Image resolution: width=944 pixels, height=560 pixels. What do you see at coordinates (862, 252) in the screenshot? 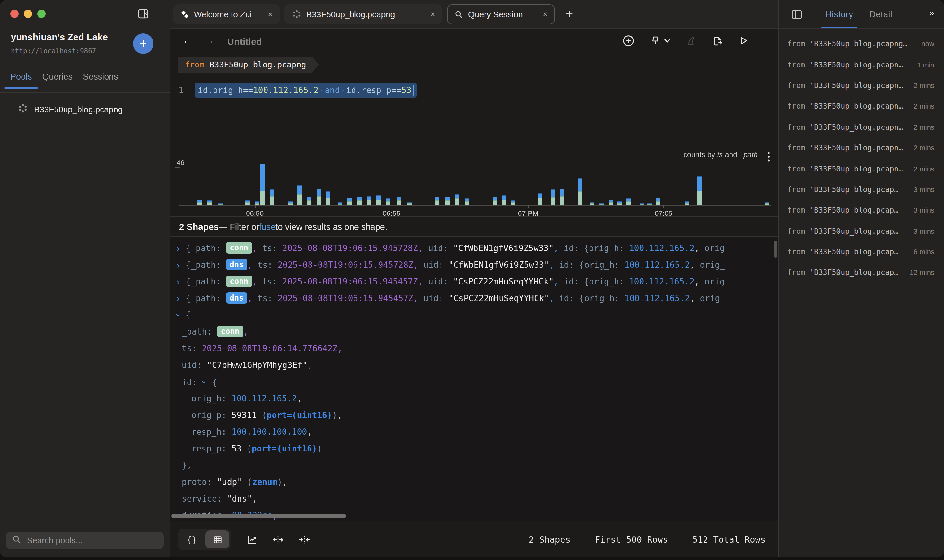
I see `history-item: from 'B33F50up_blog.pcap…6 mins` at bounding box center [862, 252].